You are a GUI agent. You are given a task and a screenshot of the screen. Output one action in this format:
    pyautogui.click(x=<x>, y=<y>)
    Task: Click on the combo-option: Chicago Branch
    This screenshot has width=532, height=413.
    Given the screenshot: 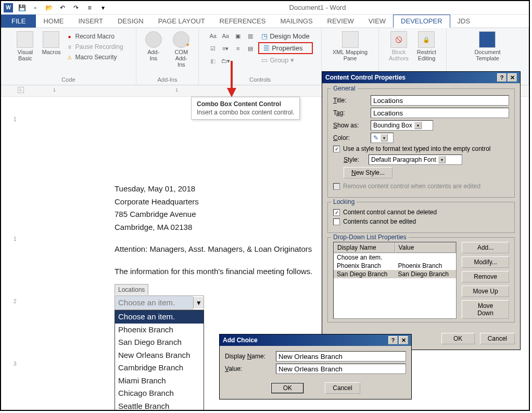 What is the action you would take?
    pyautogui.click(x=159, y=393)
    